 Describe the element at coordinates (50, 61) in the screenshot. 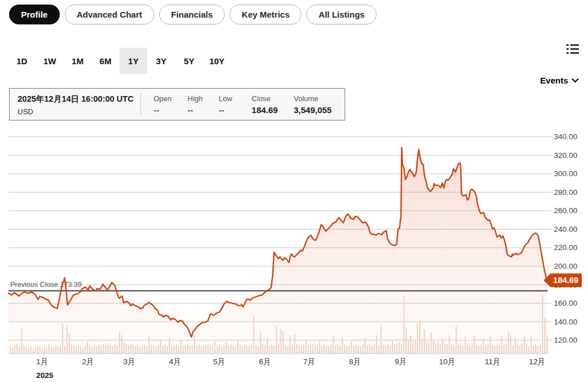

I see `range-1w: 1W` at that location.